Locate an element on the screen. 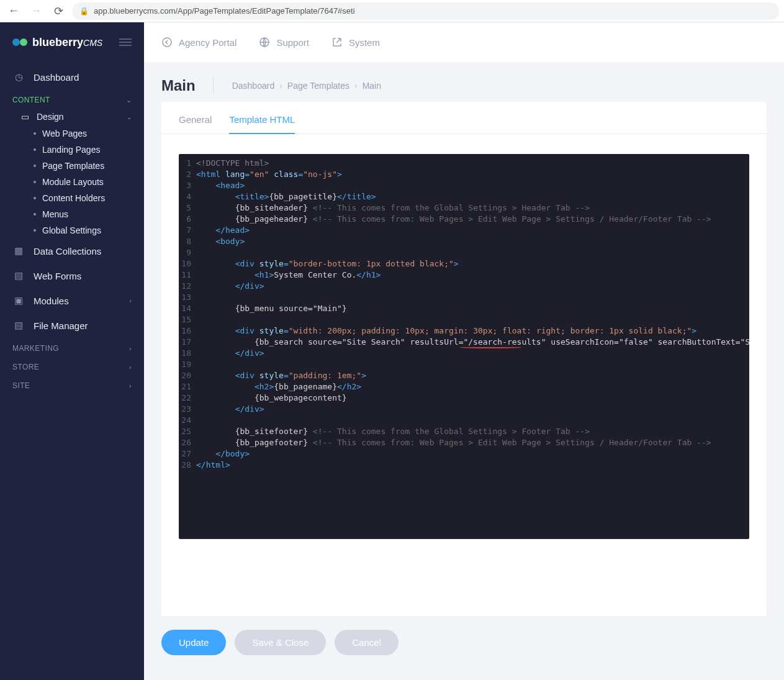 The width and height of the screenshot is (784, 680). breadcrumb-current: Main is located at coordinates (372, 86).